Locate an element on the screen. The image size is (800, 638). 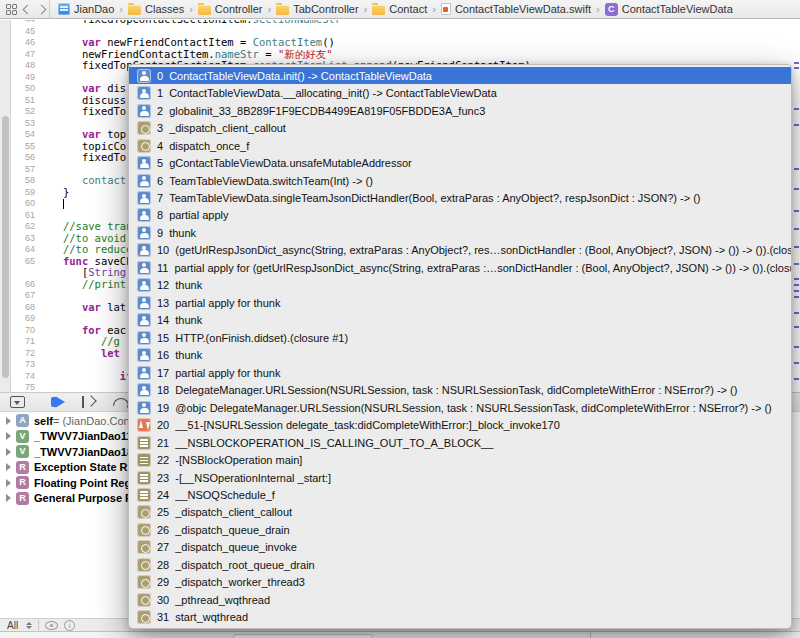
stack-frame-row: 7TeamTableViewData.singleTeamJsonDictHan… is located at coordinates (460, 198).